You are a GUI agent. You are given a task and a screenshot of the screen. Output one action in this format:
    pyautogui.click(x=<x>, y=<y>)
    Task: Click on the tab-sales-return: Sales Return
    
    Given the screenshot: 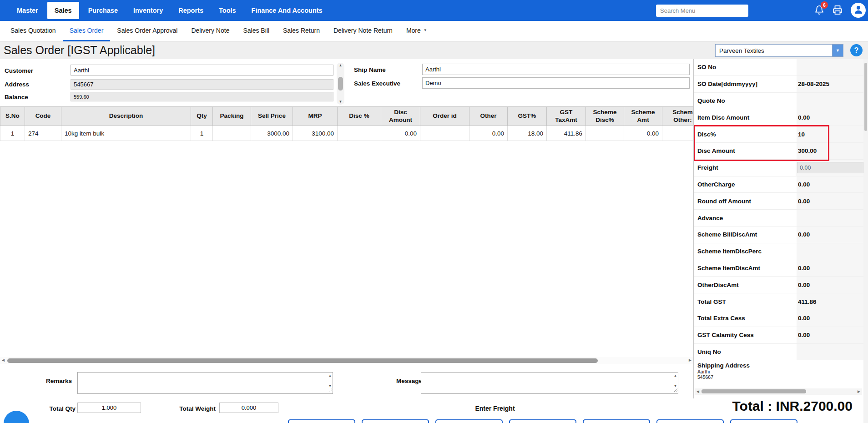 What is the action you would take?
    pyautogui.click(x=301, y=31)
    